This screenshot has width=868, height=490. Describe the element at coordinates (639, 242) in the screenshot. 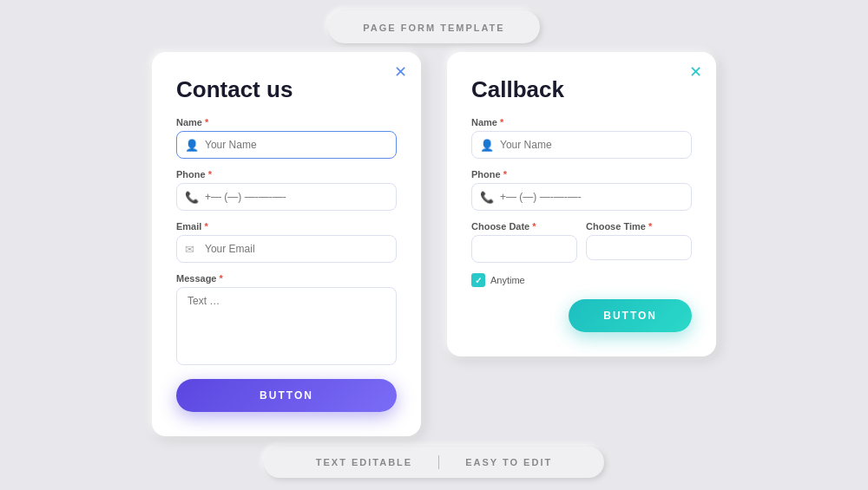

I see `callback-time-field: Choose Time * 09:00 am to 11:00 am` at that location.